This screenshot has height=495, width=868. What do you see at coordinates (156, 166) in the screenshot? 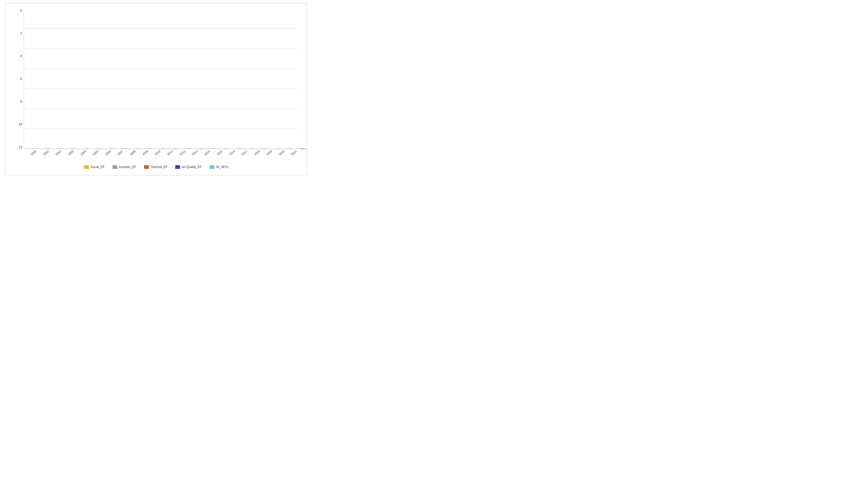
I see `legend: Visual_EFAcoustic_EFThermal_EFAir-Qualit…` at bounding box center [156, 166].